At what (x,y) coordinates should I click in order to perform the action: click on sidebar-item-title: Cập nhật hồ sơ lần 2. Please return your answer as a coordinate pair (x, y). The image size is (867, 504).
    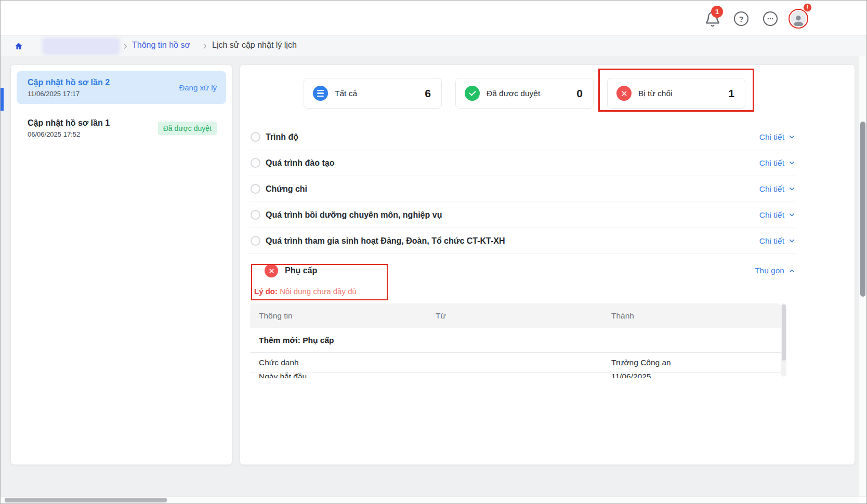
    Looking at the image, I should click on (103, 83).